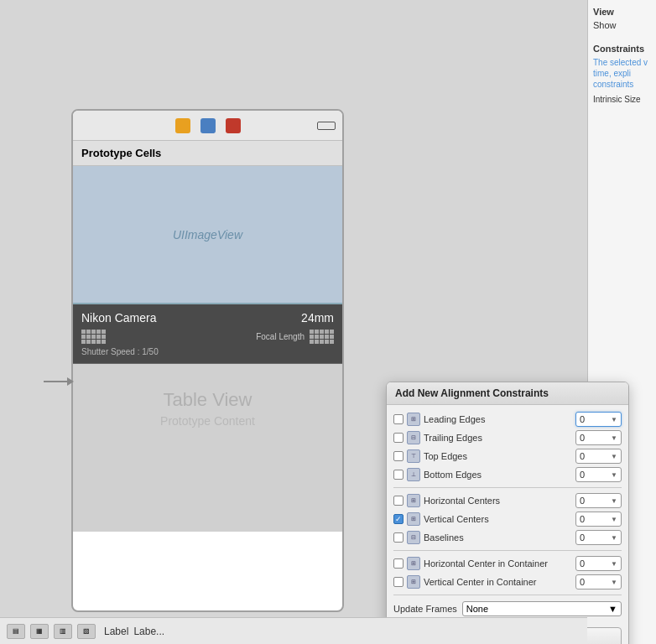 This screenshot has width=656, height=644. I want to click on cell-title: Nikon Camera, so click(119, 318).